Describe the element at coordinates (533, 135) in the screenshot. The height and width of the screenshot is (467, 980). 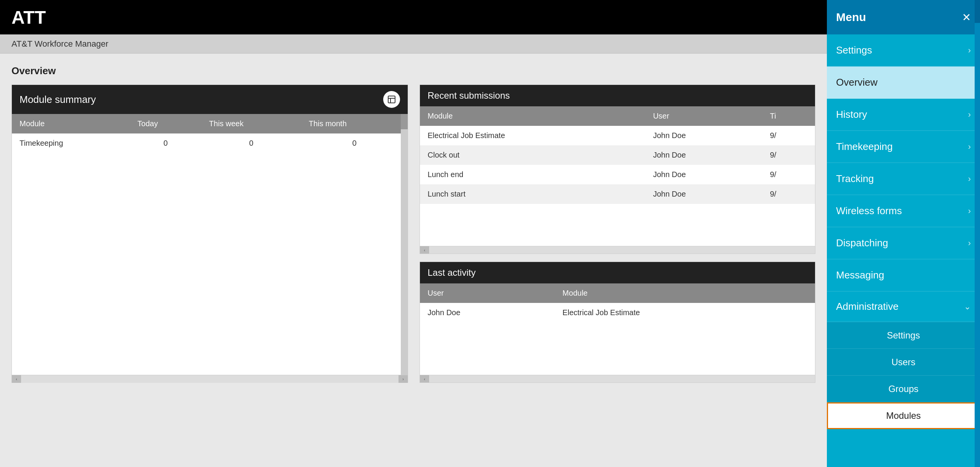
I see `rs-module-cell: Electrical Job Estimate` at that location.